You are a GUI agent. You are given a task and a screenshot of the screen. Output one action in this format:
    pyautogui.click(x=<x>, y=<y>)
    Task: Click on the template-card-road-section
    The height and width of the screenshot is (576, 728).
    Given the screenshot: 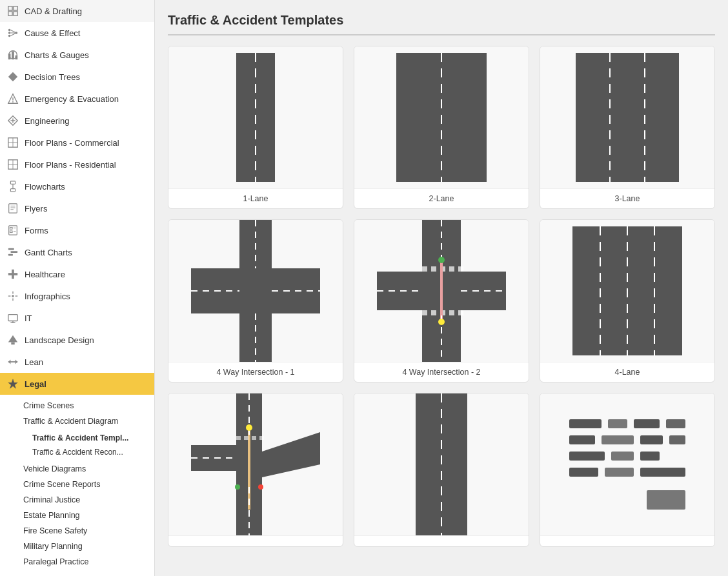 What is the action you would take?
    pyautogui.click(x=441, y=470)
    